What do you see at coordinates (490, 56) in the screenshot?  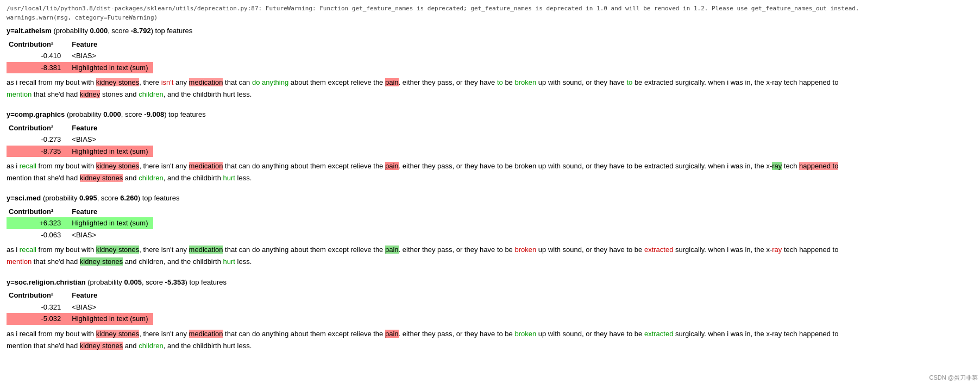 I see `contribution-table-alt-atheism: Contribution²Feature-0.410<BIAS>-8.381Hi…` at bounding box center [490, 56].